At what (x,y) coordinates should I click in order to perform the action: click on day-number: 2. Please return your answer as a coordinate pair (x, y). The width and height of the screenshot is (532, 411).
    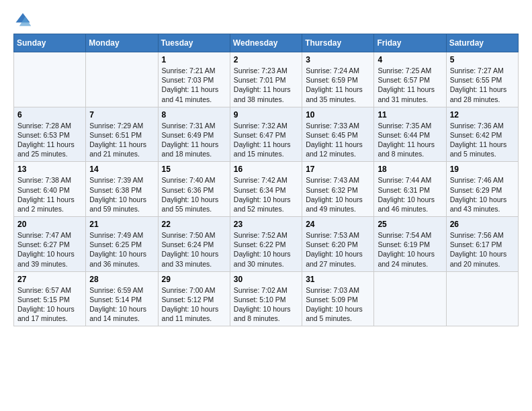
    Looking at the image, I should click on (266, 60).